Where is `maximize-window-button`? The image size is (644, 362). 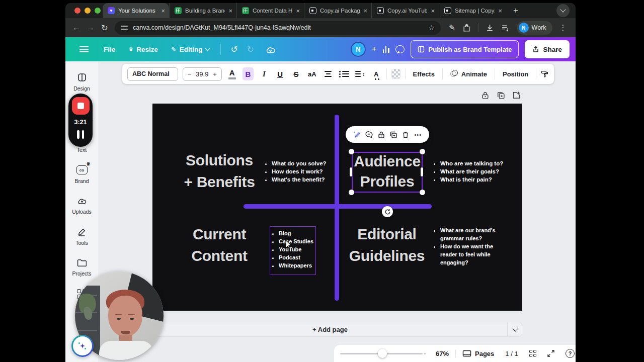
maximize-window-button is located at coordinates (98, 11).